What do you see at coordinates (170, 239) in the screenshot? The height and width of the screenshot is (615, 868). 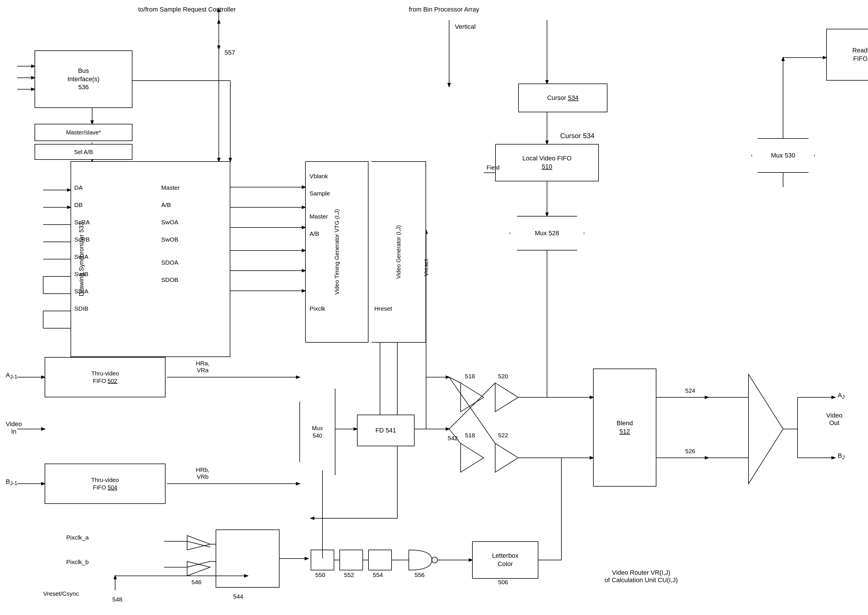 I see `label-swob: SwOB` at bounding box center [170, 239].